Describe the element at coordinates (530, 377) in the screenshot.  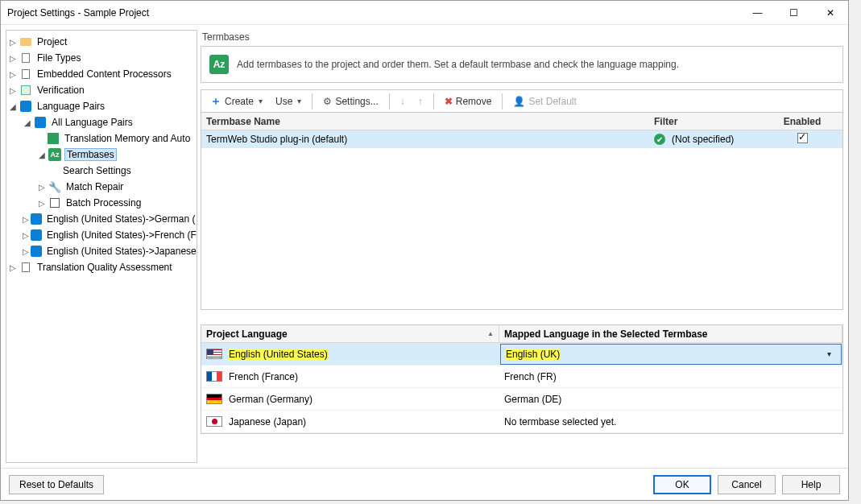
I see `cell-text: French (FR)` at that location.